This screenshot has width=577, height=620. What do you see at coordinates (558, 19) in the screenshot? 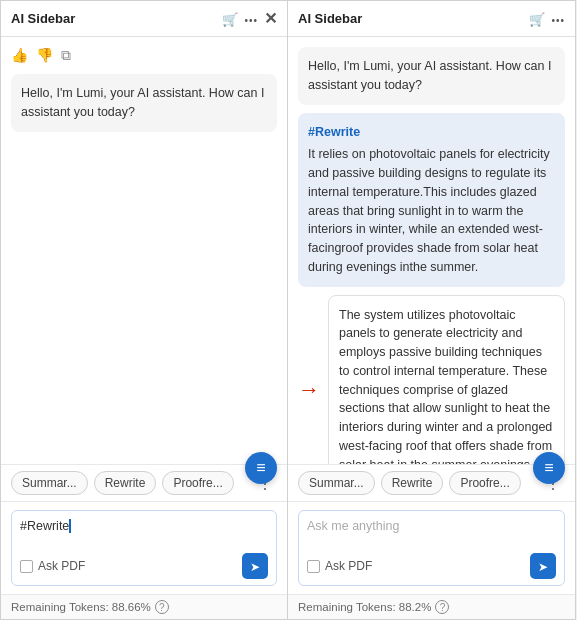
I see `more-options-icon-right` at bounding box center [558, 19].